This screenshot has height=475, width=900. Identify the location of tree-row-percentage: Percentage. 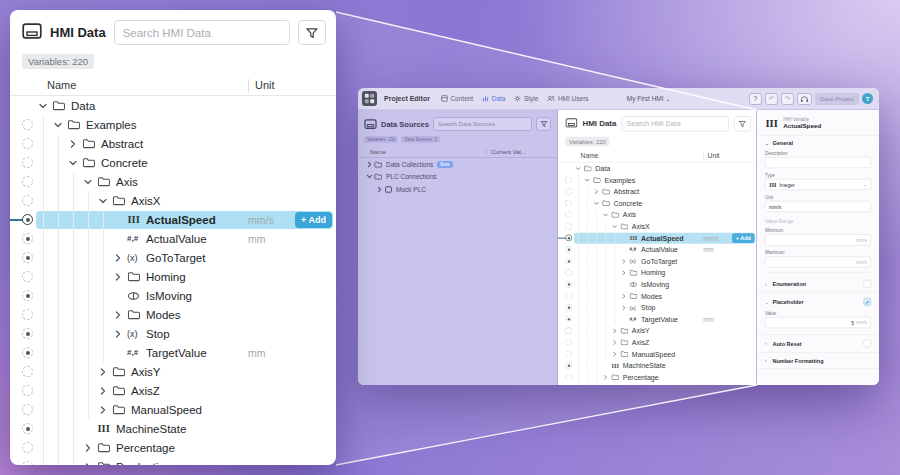
(173, 448).